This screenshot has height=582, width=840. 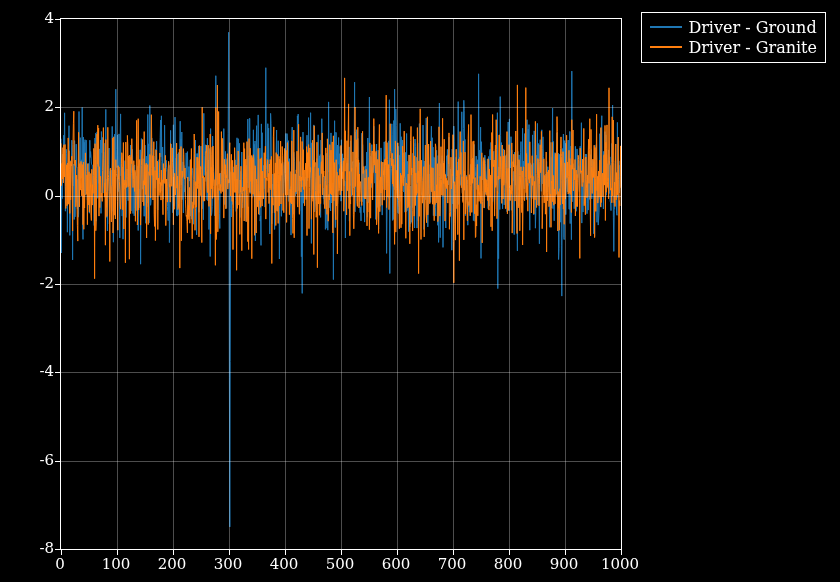 I want to click on legend: Driver - Ground Driver - Granite, so click(x=734, y=38).